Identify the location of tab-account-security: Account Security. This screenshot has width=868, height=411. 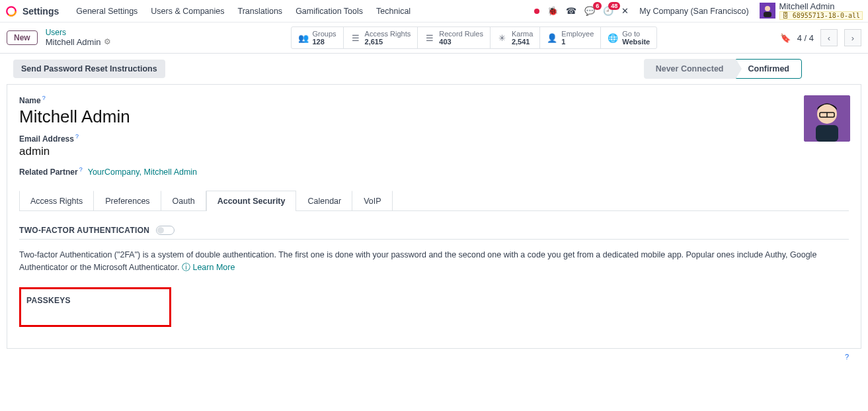
(251, 201).